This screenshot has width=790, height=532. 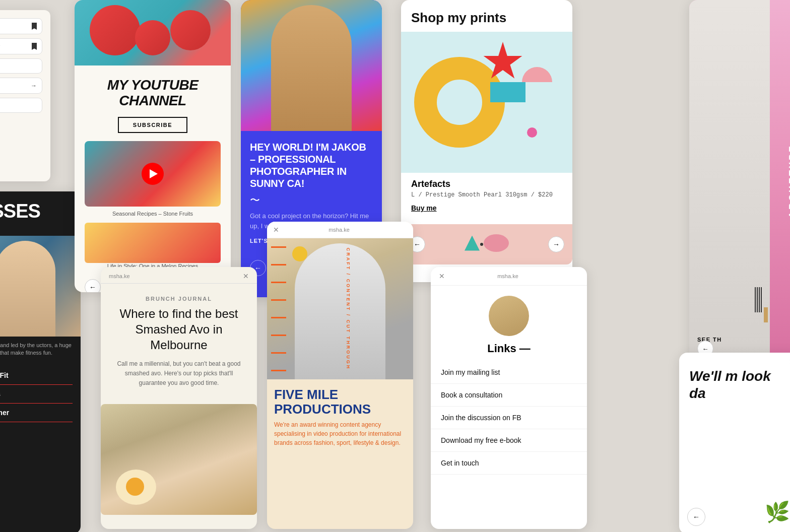 I want to click on link-item-hub: rce hub →, so click(x=21, y=86).